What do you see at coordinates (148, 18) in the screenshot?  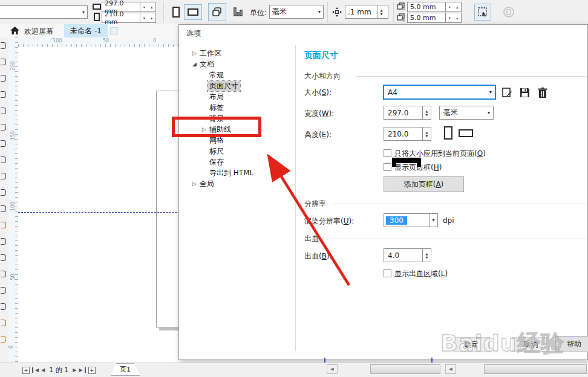 I see `page-height-spinner: ▾▴` at bounding box center [148, 18].